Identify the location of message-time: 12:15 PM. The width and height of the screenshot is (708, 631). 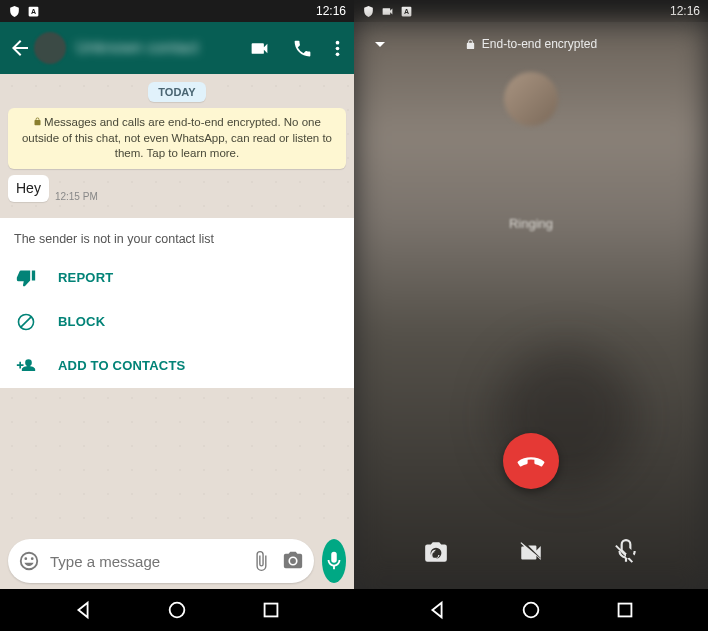
(76, 196).